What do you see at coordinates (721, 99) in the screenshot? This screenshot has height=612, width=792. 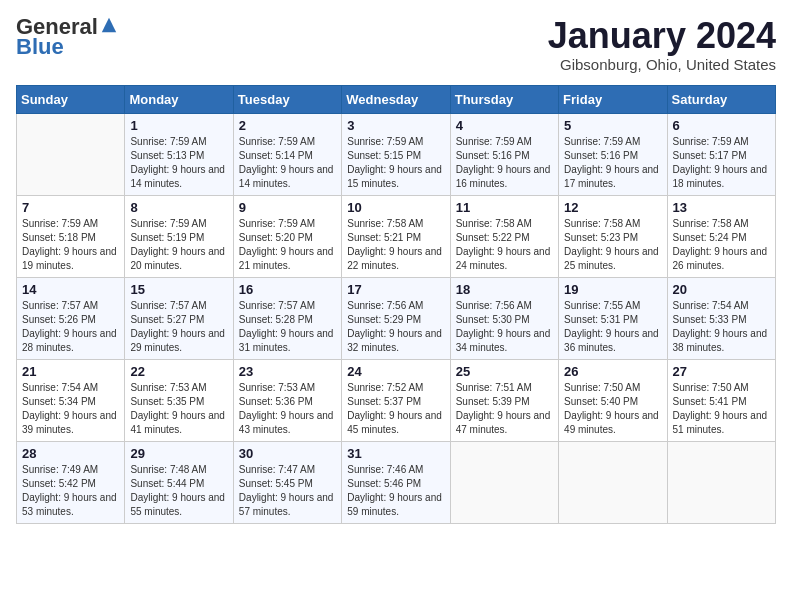 I see `weekday-header: Saturday` at bounding box center [721, 99].